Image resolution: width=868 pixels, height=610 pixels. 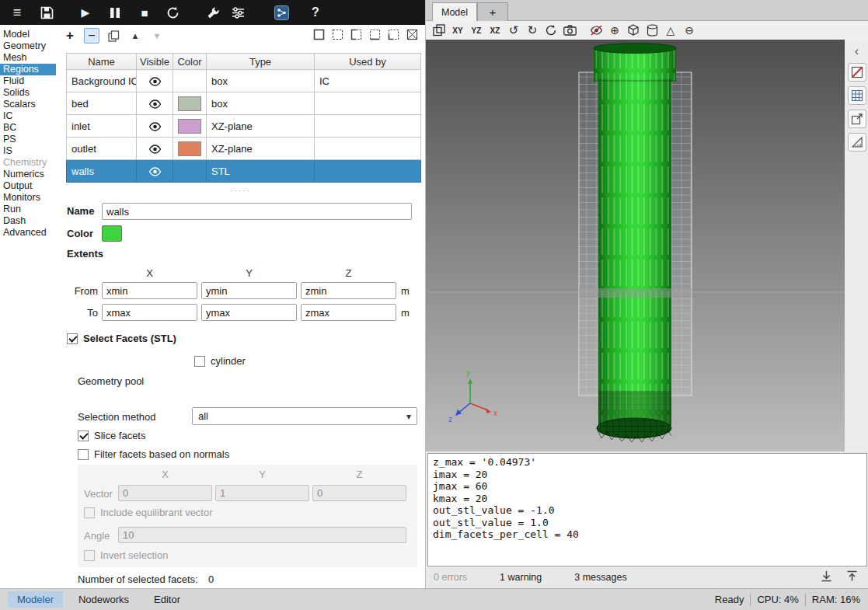 What do you see at coordinates (647, 510) in the screenshot?
I see `solver-console: z_max = '0.04973' imax = 20 jmax = 60 km…` at bounding box center [647, 510].